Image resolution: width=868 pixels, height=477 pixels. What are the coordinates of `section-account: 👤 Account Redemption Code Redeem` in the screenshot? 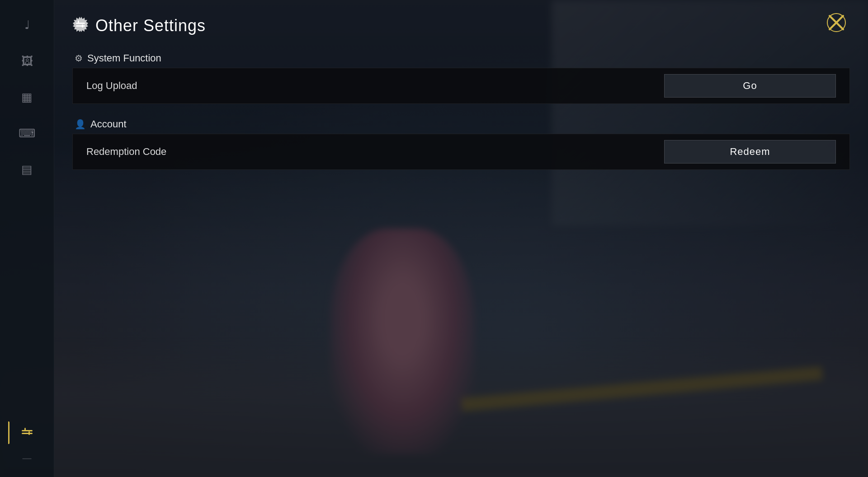 It's located at (461, 141).